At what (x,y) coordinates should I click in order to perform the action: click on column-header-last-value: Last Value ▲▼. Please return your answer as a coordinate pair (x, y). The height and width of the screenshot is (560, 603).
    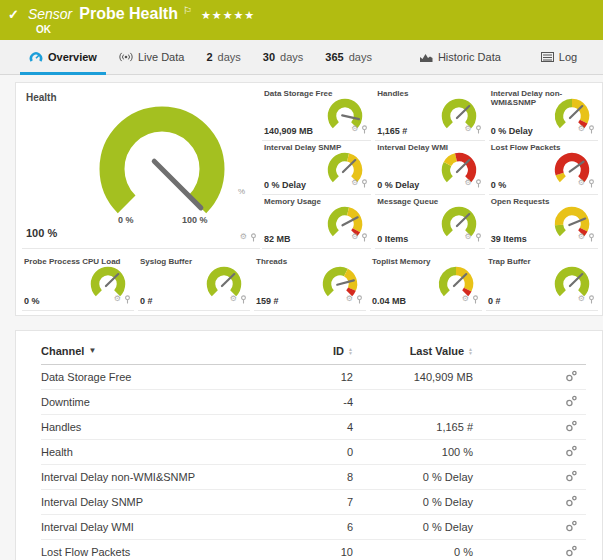
    Looking at the image, I should click on (413, 351).